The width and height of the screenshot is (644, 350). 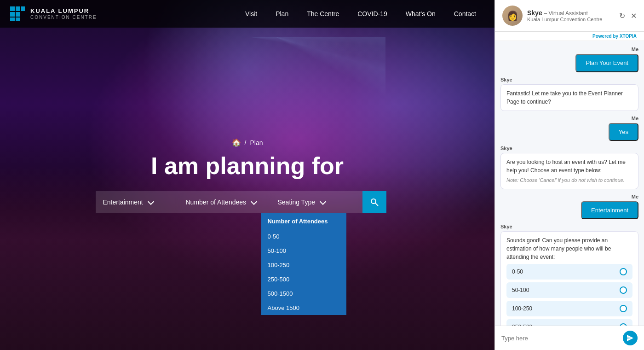 I want to click on msg-skye-3: Skye Sounds good! Can you please provide…, so click(x=569, y=274).